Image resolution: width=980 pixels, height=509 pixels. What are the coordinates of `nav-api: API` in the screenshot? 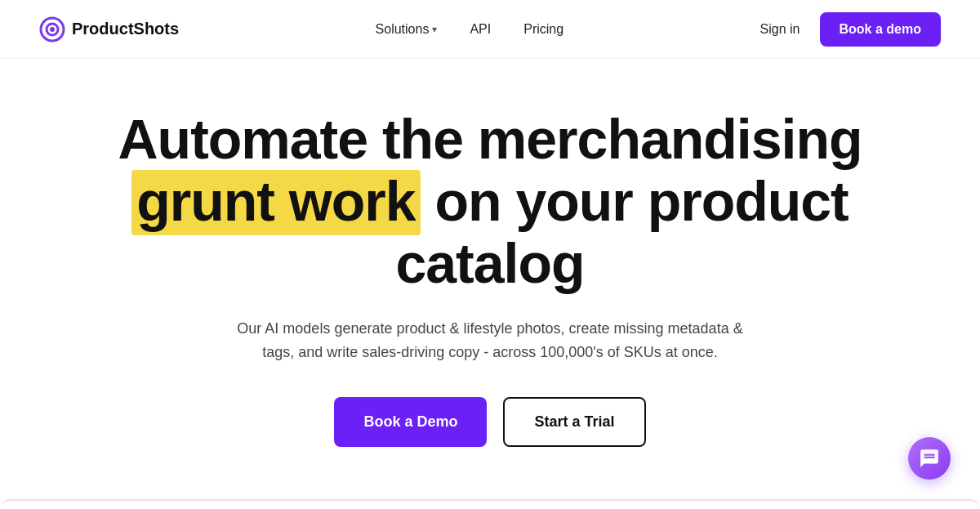 It's located at (480, 29).